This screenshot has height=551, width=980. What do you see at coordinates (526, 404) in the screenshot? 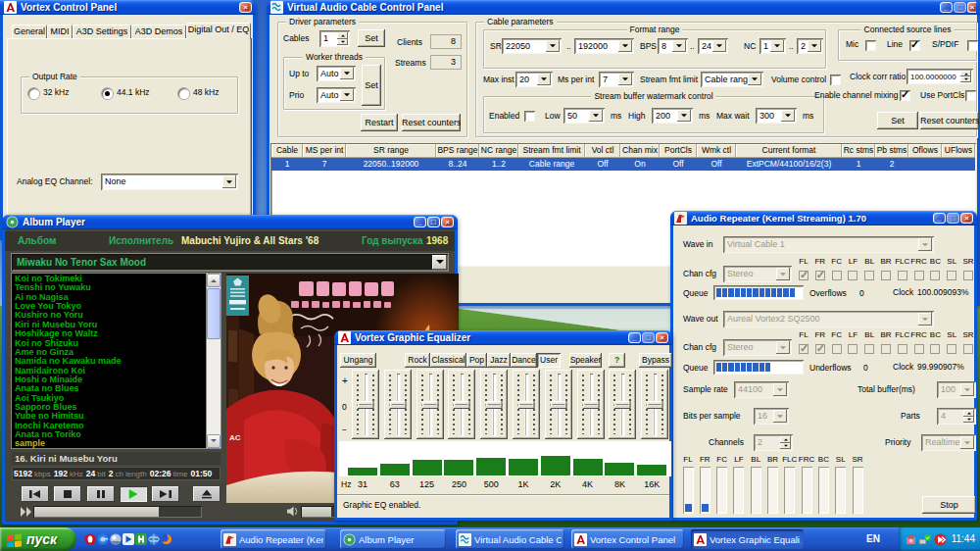
I see `eq-slider-1k` at bounding box center [526, 404].